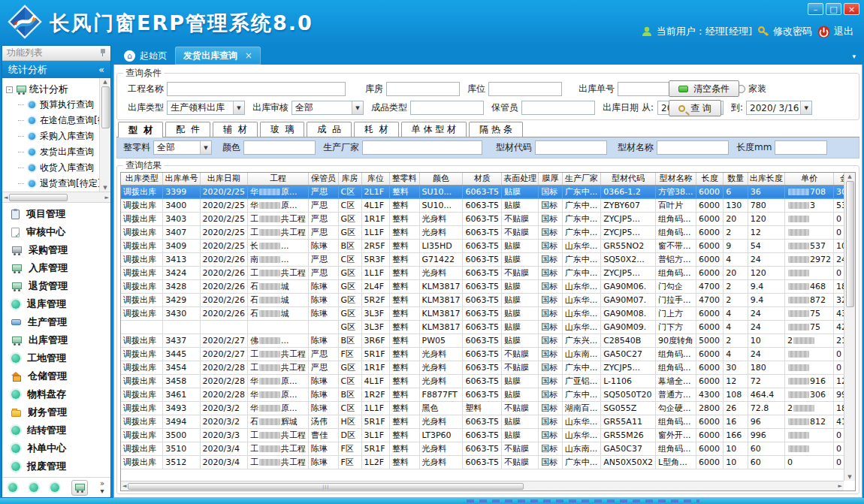 The width and height of the screenshot is (864, 504). Describe the element at coordinates (693, 147) in the screenshot. I see `profile-name-input` at that location.